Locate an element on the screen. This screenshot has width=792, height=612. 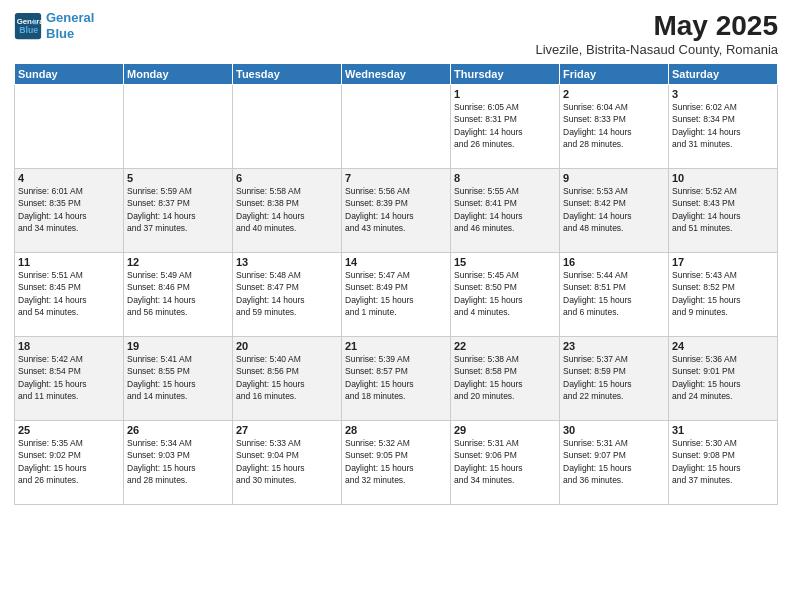
day-info: Sunrise: 5:41 AM Sunset: 8:55 PM Dayligh… is located at coordinates (178, 378).